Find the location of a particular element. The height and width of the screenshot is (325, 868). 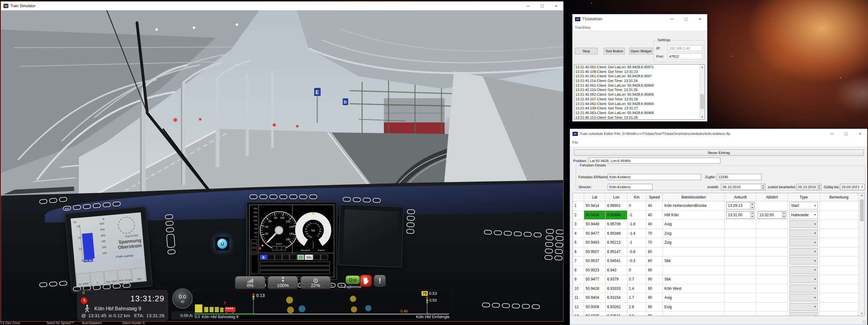

hud-throttle: 0% is located at coordinates (250, 283).